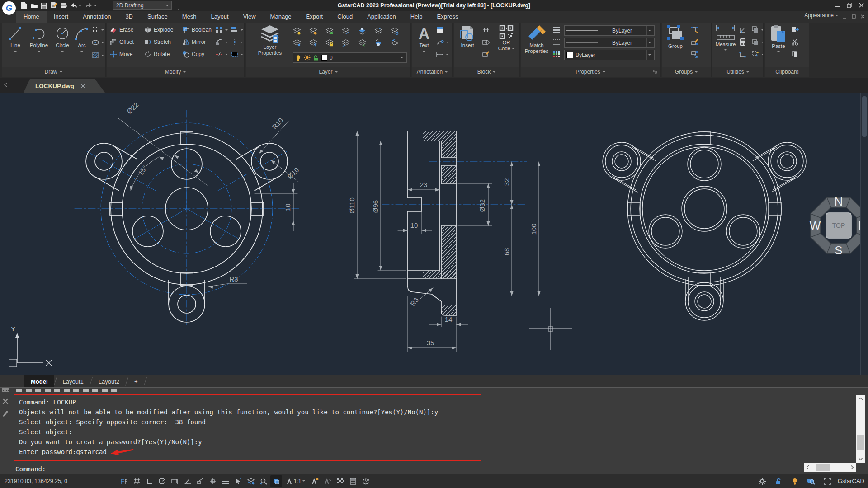  Describe the element at coordinates (864, 117) in the screenshot. I see `scrollbar-thumb` at that location.